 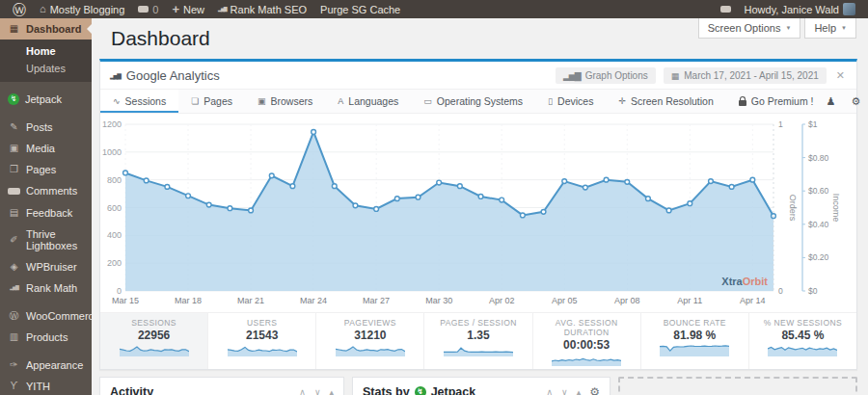 I want to click on lock-icon, so click(x=743, y=103).